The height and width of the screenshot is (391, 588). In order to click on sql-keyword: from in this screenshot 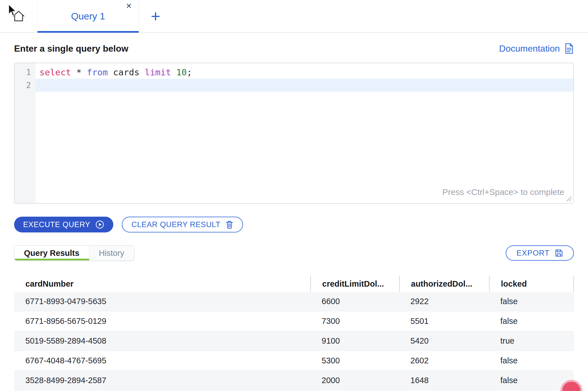, I will do `click(98, 72)`.